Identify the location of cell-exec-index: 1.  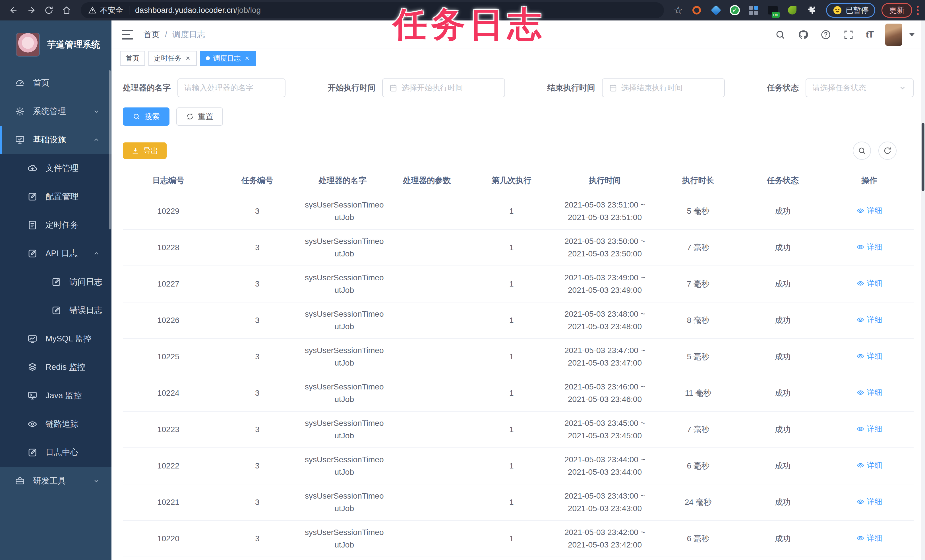
(512, 211).